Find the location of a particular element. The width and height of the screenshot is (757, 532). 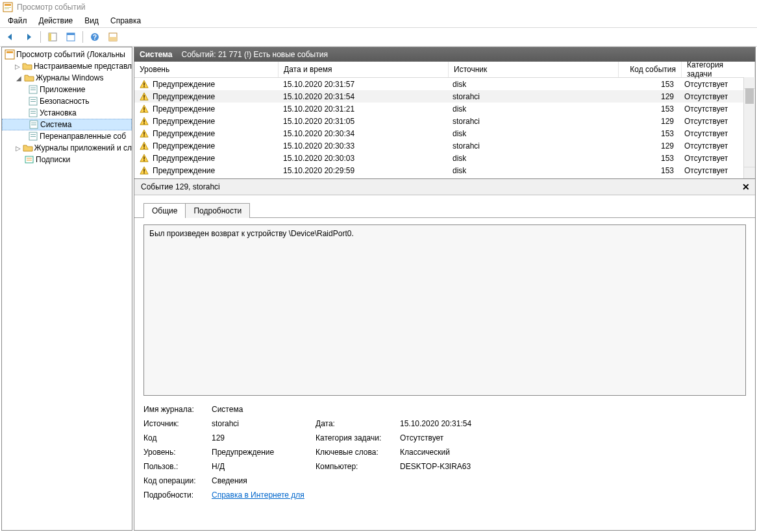

tree-system: Система is located at coordinates (67, 125).